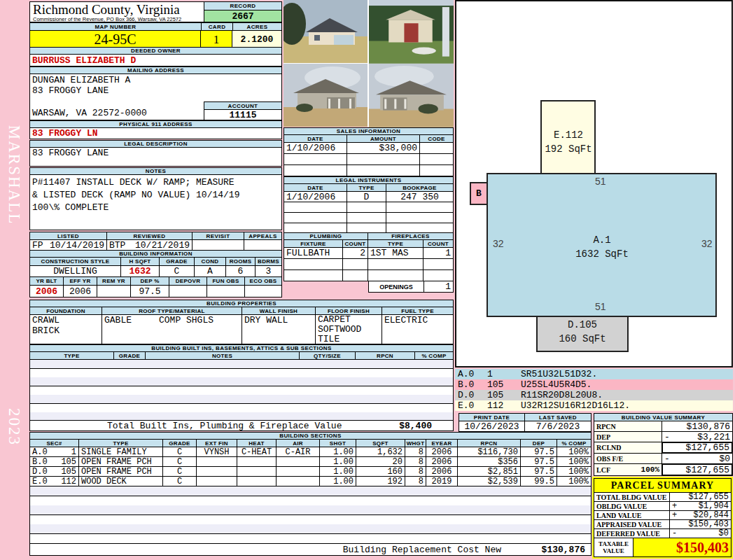 The height and width of the screenshot is (560, 735). I want to click on legal-description-block: LEGAL DESCRIPTION 83 FROGGY LANE, so click(155, 153).